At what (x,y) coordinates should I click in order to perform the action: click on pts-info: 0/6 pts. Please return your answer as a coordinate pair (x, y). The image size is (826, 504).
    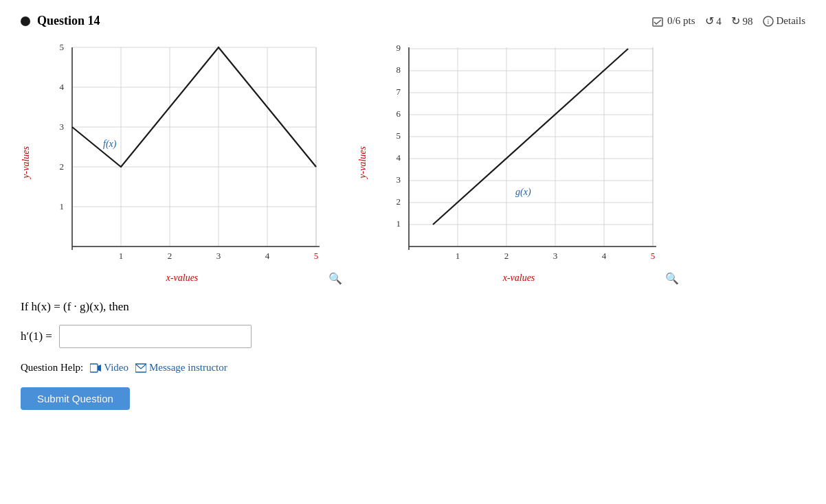
    Looking at the image, I should click on (673, 21).